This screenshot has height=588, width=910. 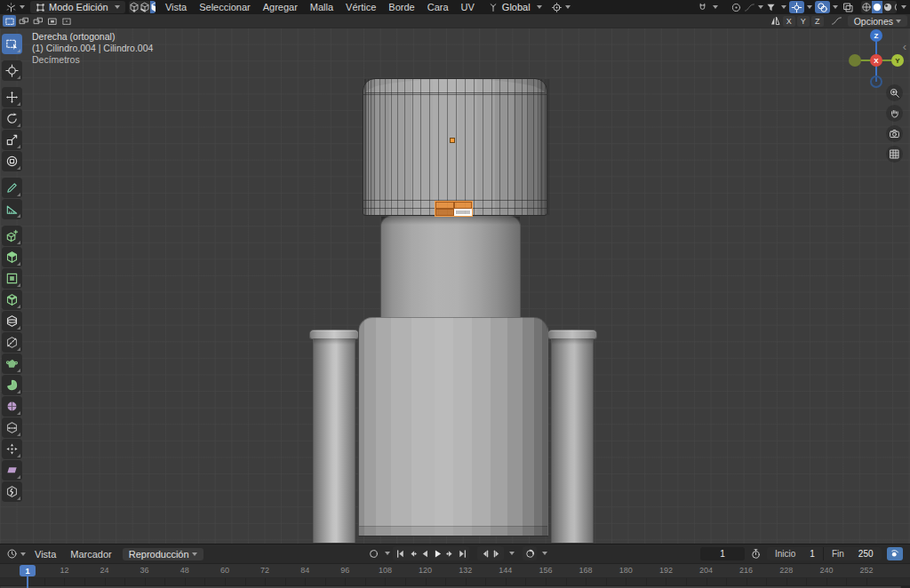 What do you see at coordinates (818, 21) in the screenshot?
I see `mirror-axis-z-button: Z` at bounding box center [818, 21].